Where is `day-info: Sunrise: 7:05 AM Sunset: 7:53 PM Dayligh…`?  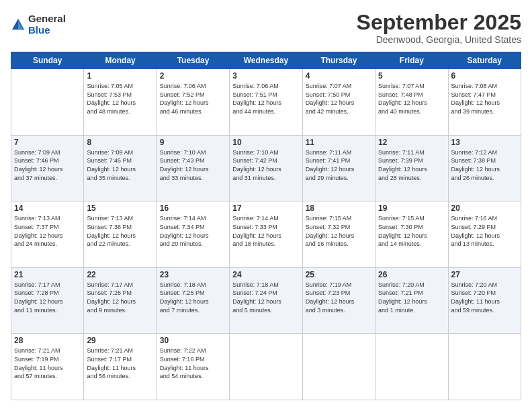 day-info: Sunrise: 7:05 AM Sunset: 7:53 PM Dayligh… is located at coordinates (120, 99).